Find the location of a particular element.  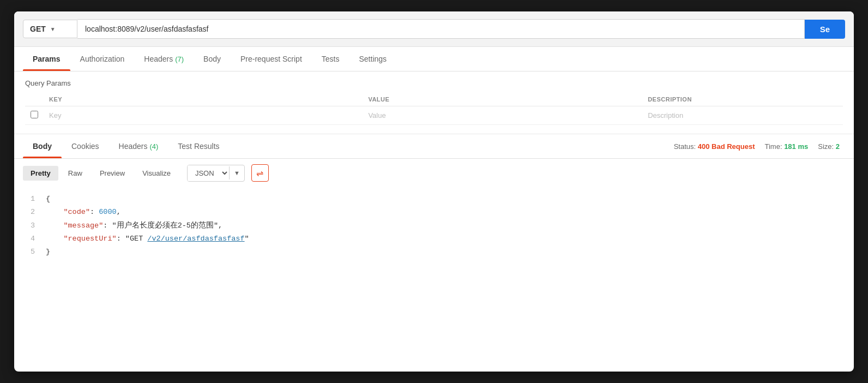

code-line-5: 5 } is located at coordinates (434, 252).